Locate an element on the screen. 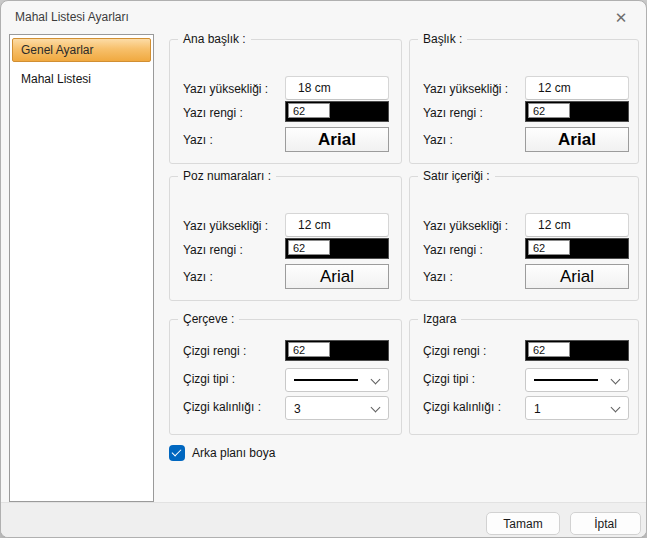 Image resolution: width=647 pixels, height=538 pixels. sidebar-item-label: Mahal Listesi is located at coordinates (56, 79).